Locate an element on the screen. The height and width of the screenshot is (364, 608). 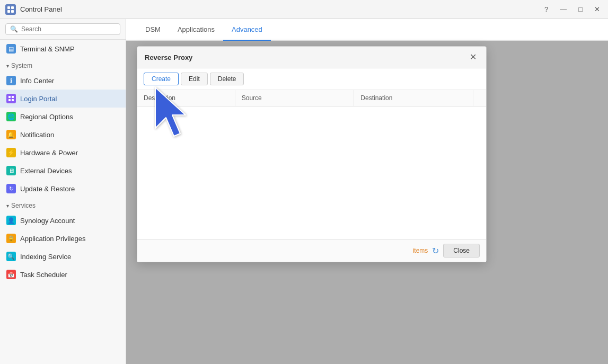
tab-applications: Applications is located at coordinates (196, 30).